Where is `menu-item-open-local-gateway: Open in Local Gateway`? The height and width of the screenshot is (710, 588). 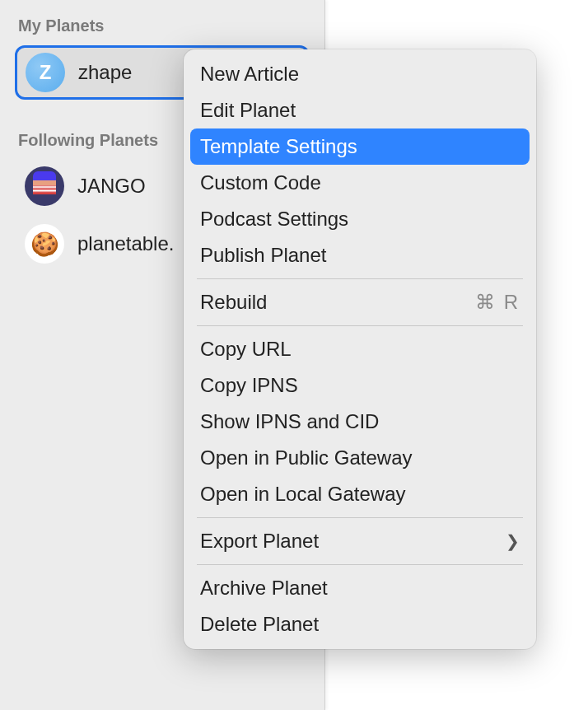 menu-item-open-local-gateway: Open in Local Gateway is located at coordinates (360, 494).